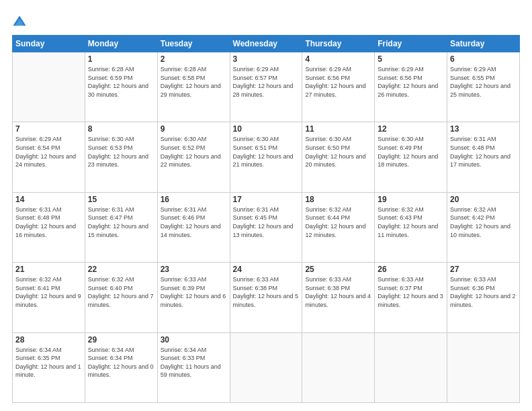 This screenshot has width=532, height=411. I want to click on day-header-monday: Monday, so click(121, 44).